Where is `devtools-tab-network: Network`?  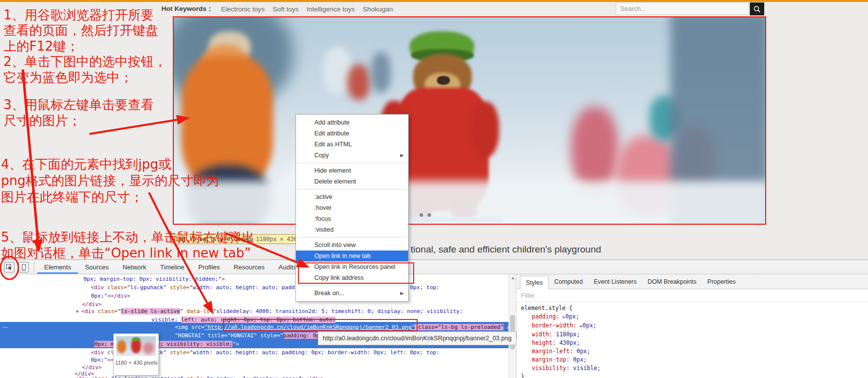
devtools-tab-network: Network is located at coordinates (135, 267).